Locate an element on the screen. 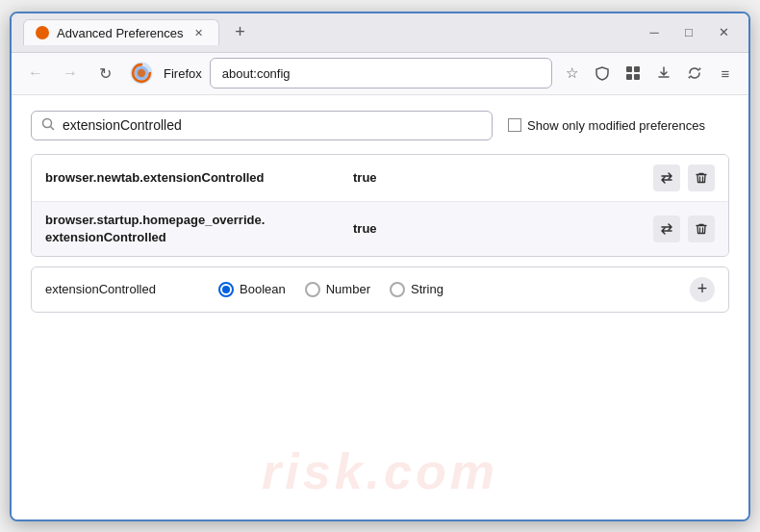 The height and width of the screenshot is (532, 760). show-modified-checkbox is located at coordinates (515, 125).